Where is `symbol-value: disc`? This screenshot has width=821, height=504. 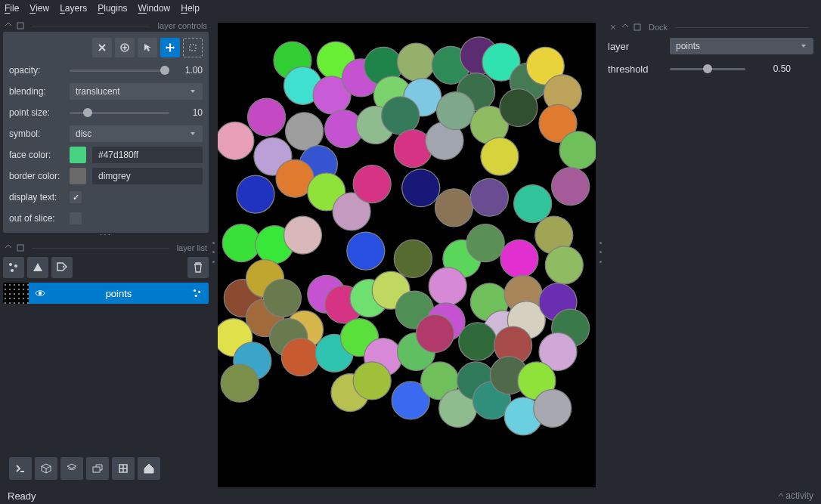
symbol-value: disc is located at coordinates (83, 134).